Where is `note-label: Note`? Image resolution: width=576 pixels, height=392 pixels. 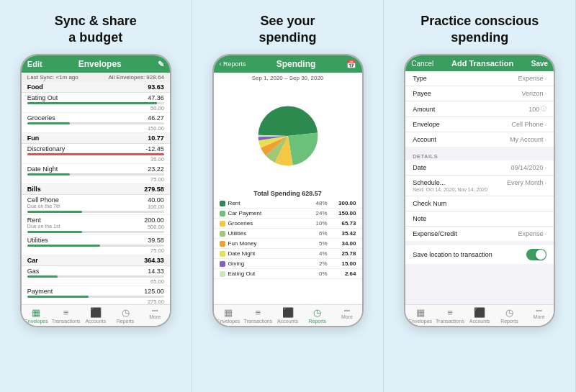 note-label: Note is located at coordinates (419, 219).